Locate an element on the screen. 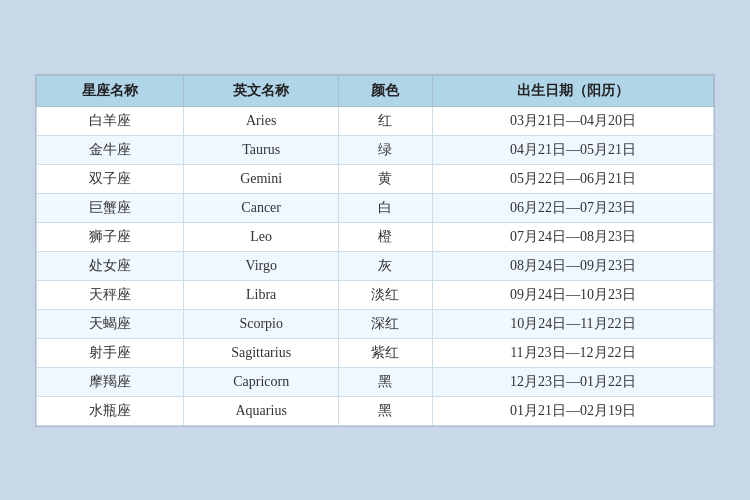 The image size is (750, 500). cell-english-name: Scorpio is located at coordinates (262, 324).